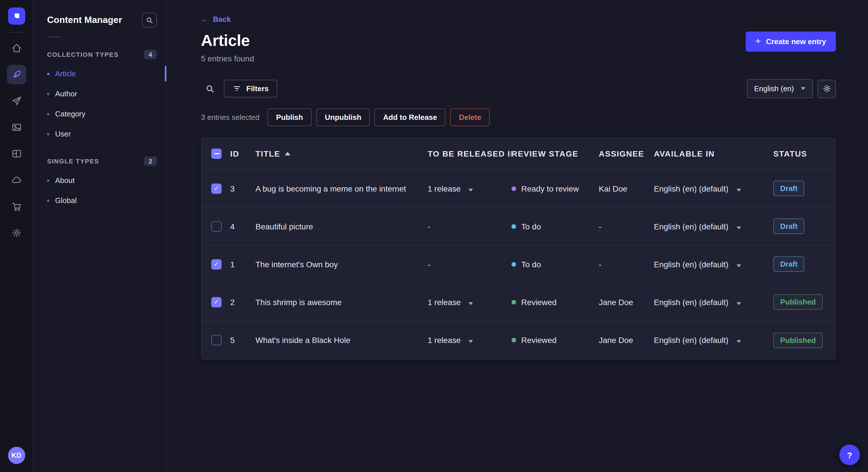 Image resolution: width=868 pixels, height=472 pixels. Describe the element at coordinates (17, 48) in the screenshot. I see `home-icon` at that location.